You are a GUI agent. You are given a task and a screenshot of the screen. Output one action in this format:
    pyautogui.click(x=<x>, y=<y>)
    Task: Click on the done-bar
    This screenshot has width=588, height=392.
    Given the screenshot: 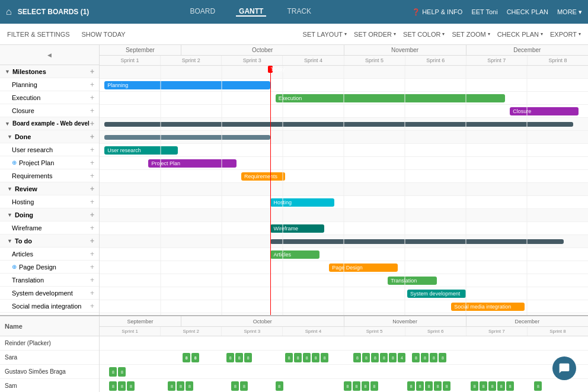 What is the action you would take?
    pyautogui.click(x=187, y=137)
    